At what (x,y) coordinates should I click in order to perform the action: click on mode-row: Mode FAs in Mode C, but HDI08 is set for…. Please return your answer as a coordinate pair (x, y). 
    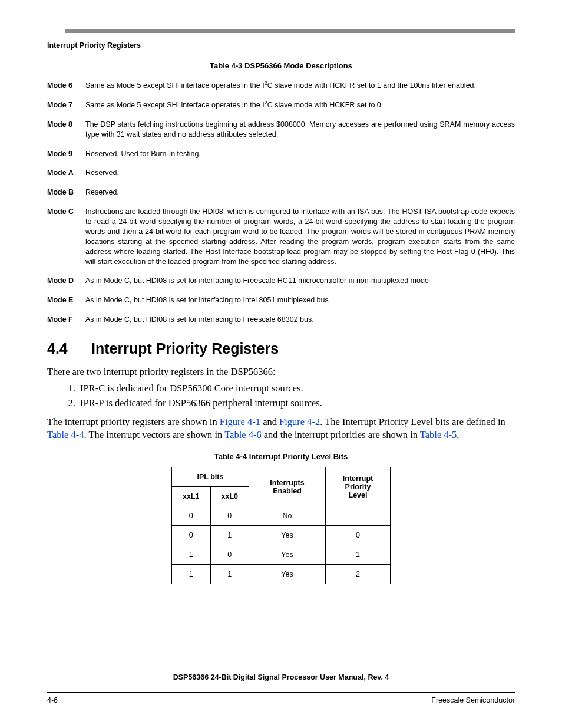
    Looking at the image, I should click on (281, 319).